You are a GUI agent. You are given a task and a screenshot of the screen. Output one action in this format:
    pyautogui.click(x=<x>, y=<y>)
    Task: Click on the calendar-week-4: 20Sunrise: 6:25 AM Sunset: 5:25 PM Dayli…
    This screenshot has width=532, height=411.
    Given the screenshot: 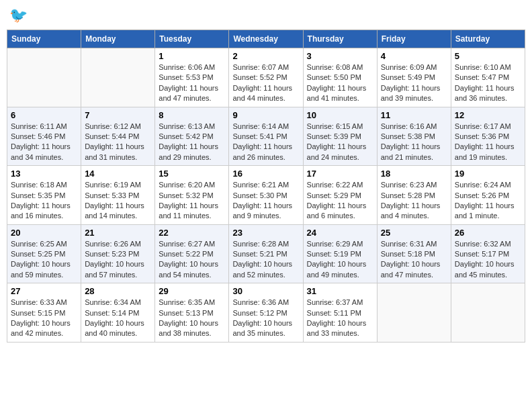 What is the action you would take?
    pyautogui.click(x=266, y=254)
    